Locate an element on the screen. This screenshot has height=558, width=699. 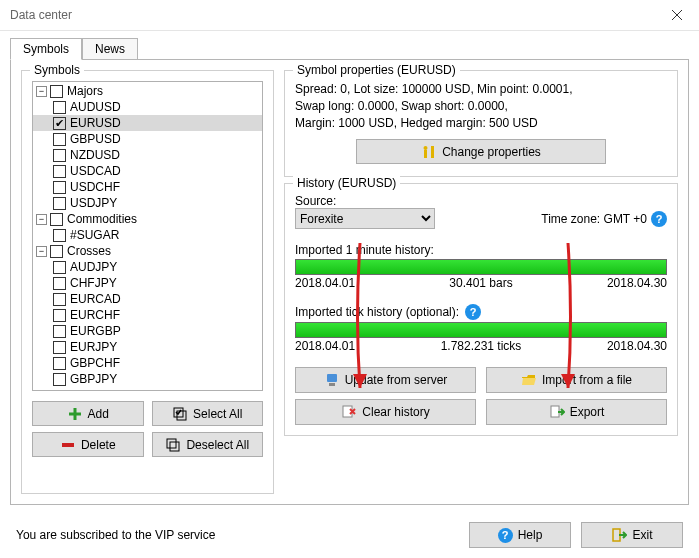
select-all-button: Select All is located at coordinates (208, 414).